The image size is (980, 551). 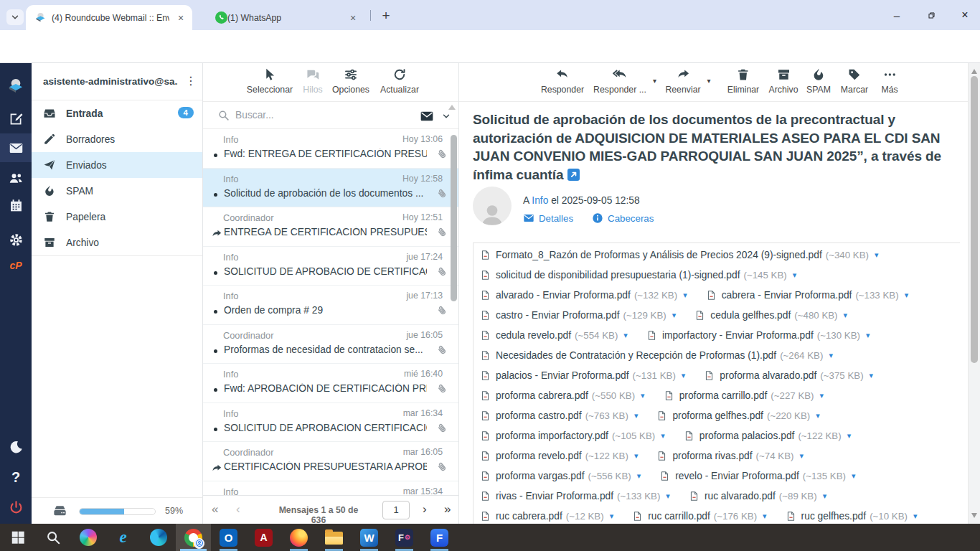 What do you see at coordinates (427, 116) in the screenshot?
I see `search-scope-icon` at bounding box center [427, 116].